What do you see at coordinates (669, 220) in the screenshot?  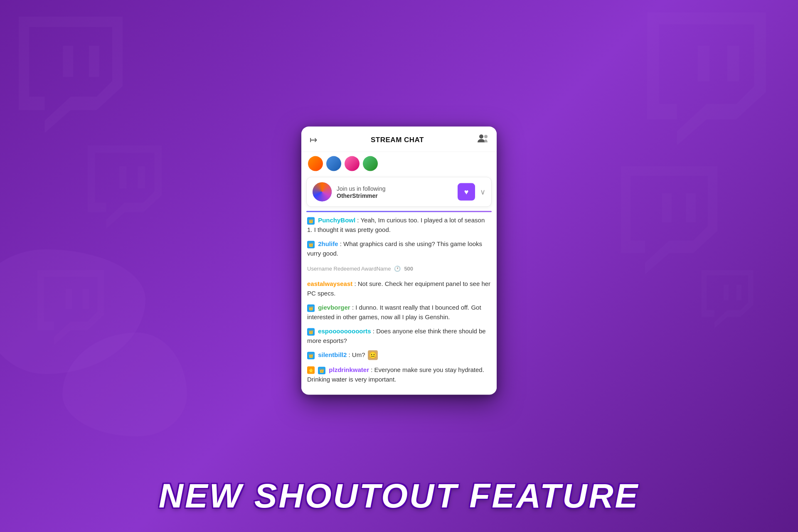 I see `twitch-logo-mid-right` at bounding box center [669, 220].